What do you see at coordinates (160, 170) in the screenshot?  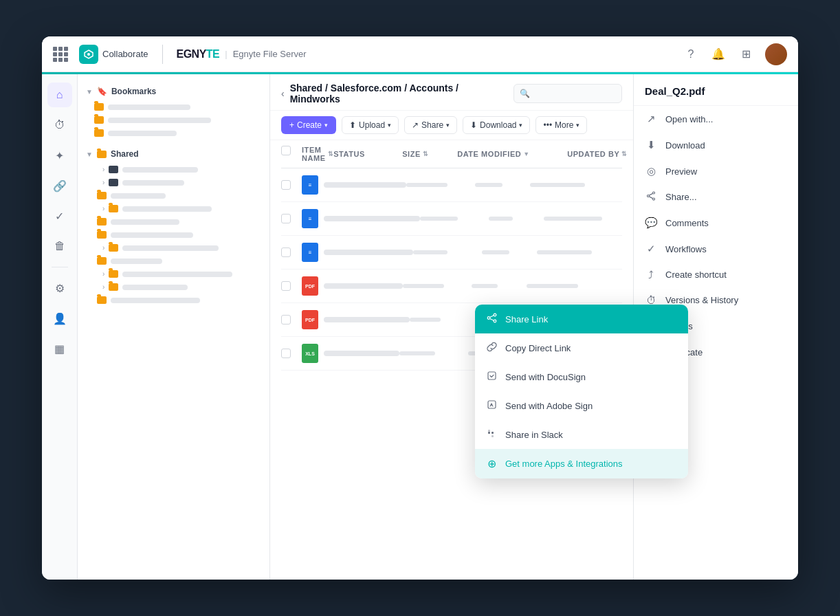 I see `sub-bar` at bounding box center [160, 170].